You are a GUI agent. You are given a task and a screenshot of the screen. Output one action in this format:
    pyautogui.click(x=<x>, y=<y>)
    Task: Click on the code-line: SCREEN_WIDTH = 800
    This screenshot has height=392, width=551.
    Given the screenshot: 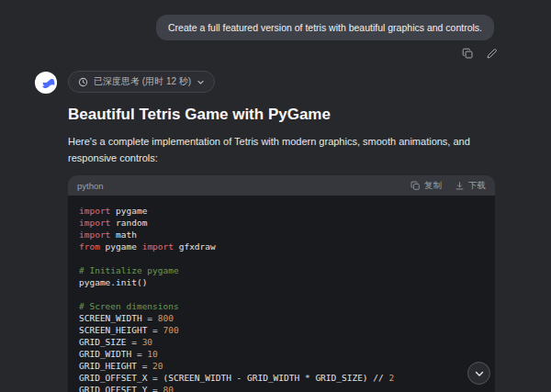 What is the action you would take?
    pyautogui.click(x=281, y=318)
    